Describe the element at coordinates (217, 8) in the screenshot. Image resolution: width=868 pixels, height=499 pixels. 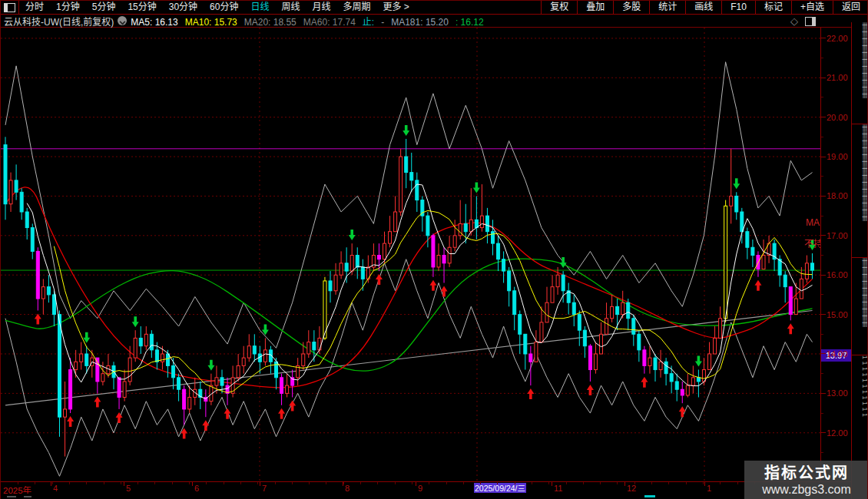
I see `period-tabs: 分时1分钟5分钟15分钟30分钟60分钟日线周线月线多周期更多 >` at that location.